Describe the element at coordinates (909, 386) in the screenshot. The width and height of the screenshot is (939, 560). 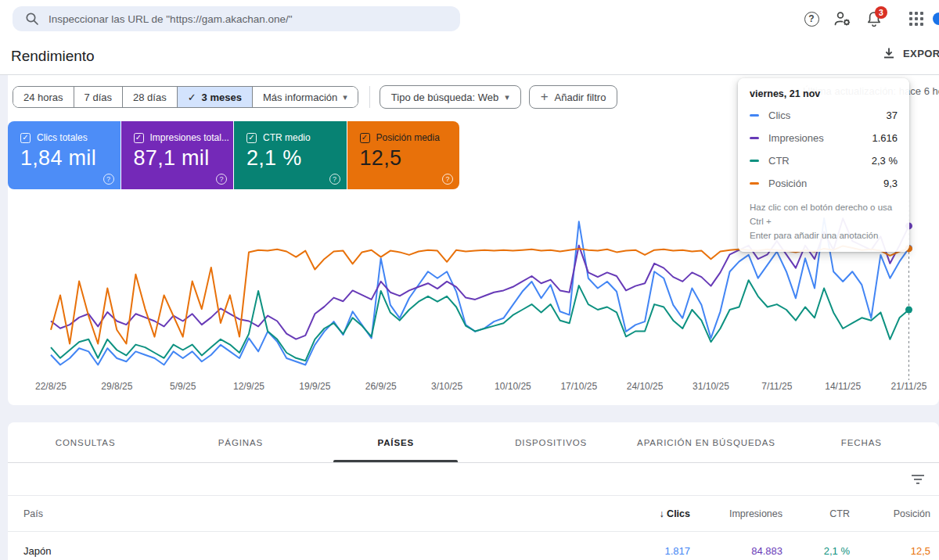
I see `svg-text: 21/11/25` at that location.